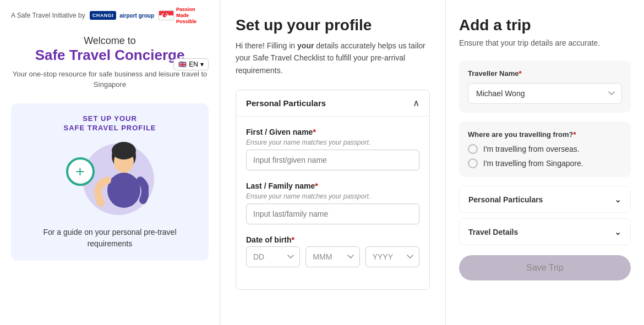  Describe the element at coordinates (332, 142) in the screenshot. I see `first-name-hint: Ensure your name matches your passport.` at that location.